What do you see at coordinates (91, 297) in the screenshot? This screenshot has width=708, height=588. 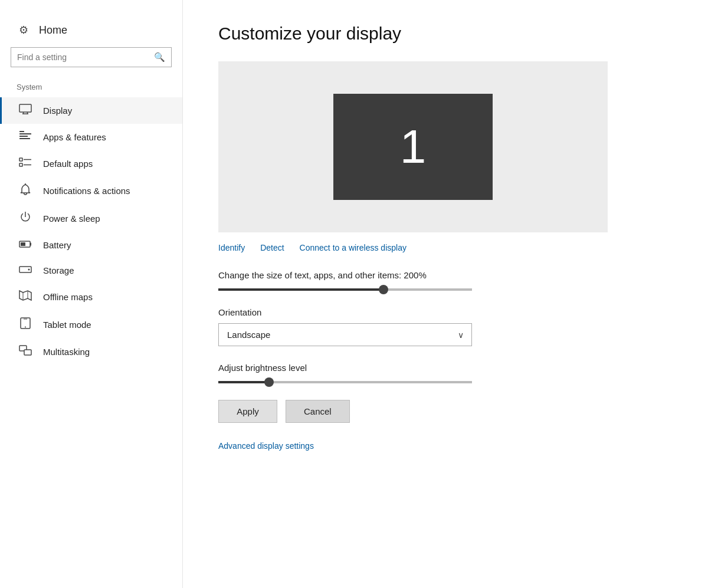 I see `sidebar-item-offline-maps: Offline maps` at bounding box center [91, 297].